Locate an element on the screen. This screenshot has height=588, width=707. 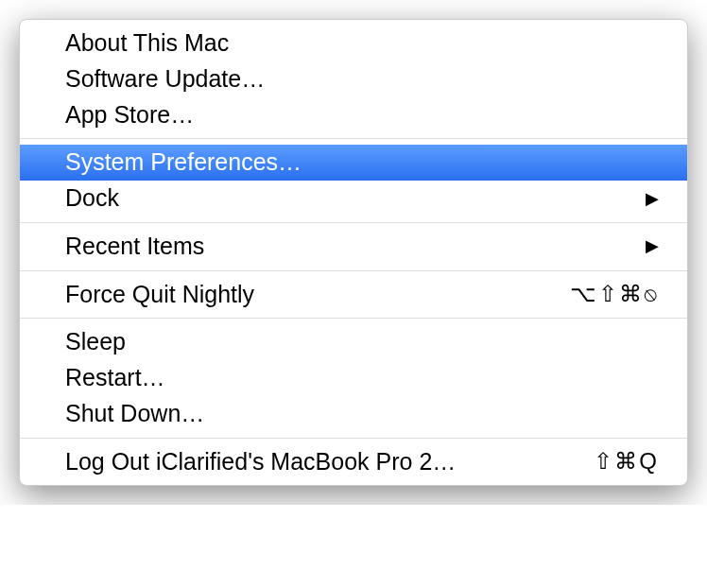
menu-item-label: Dock is located at coordinates (93, 199).